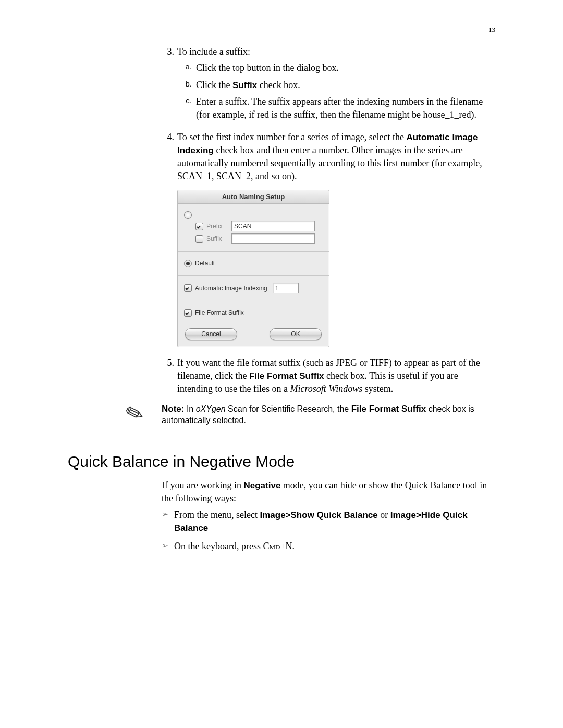 This screenshot has width=563, height=728. What do you see at coordinates (187, 85) in the screenshot?
I see `list-marker: b.` at bounding box center [187, 85].